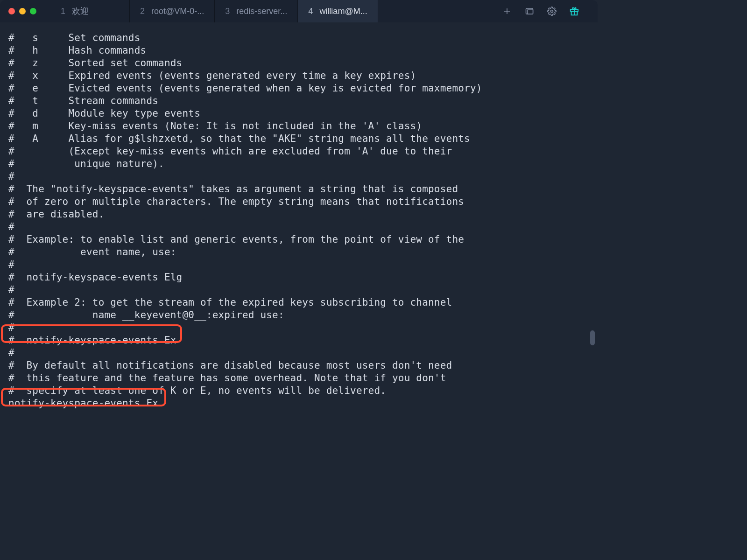  What do you see at coordinates (22, 11) in the screenshot?
I see `traffic-lights` at bounding box center [22, 11].